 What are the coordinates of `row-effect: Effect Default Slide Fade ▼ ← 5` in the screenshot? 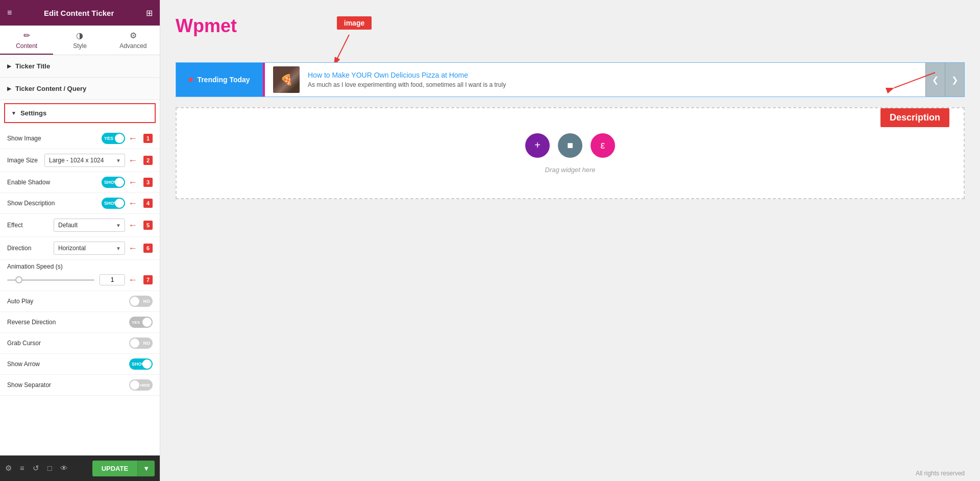 It's located at (80, 226).